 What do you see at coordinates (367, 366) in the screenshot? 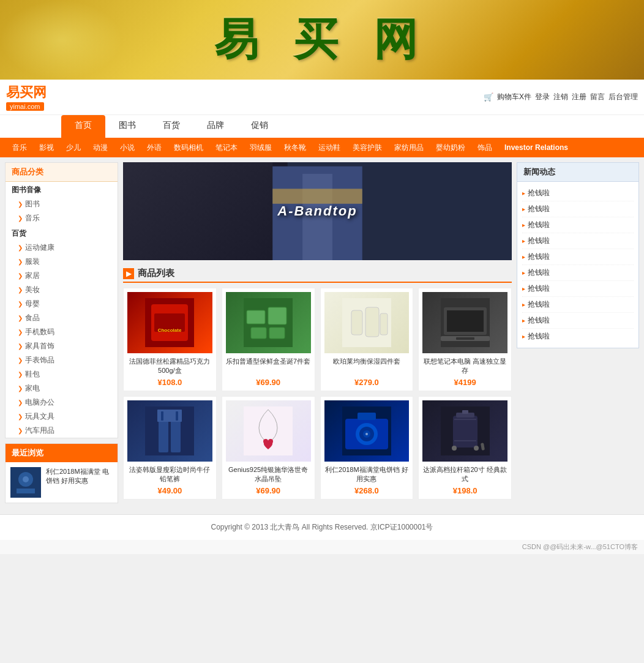
I see `product-name-2: 欧珀莱均衡保湿四件套` at bounding box center [367, 366].